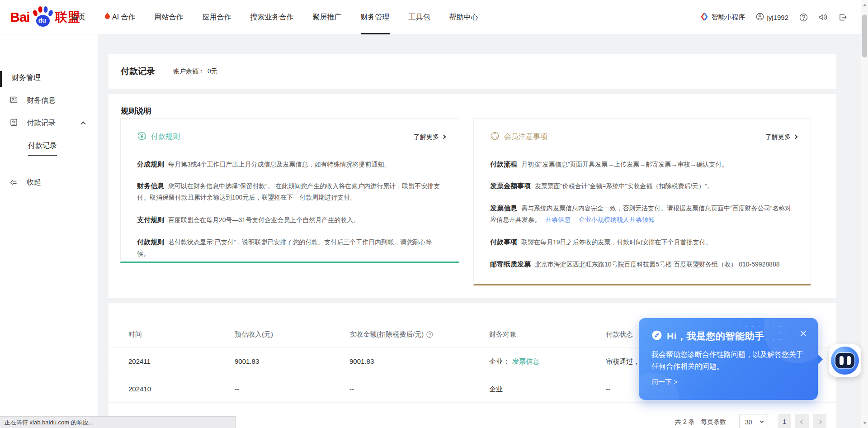  Describe the element at coordinates (42, 17) in the screenshot. I see `baidu-paw-icon: du` at that location.